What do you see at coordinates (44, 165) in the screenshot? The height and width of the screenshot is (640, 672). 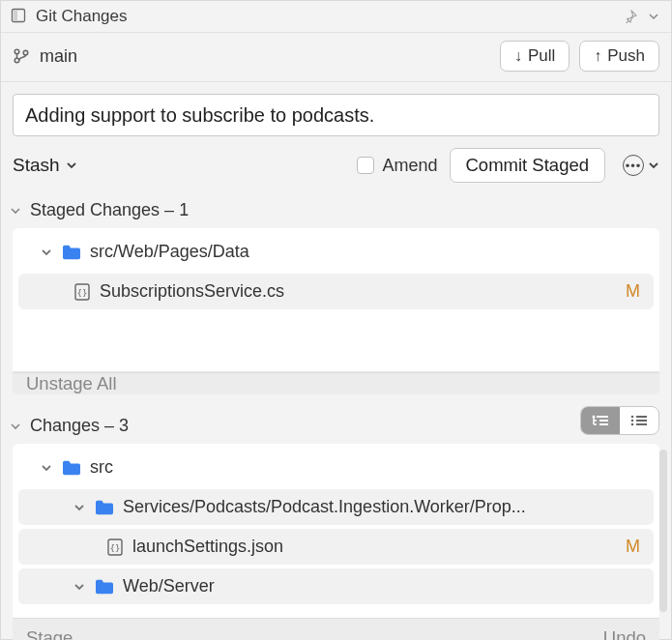 I see `stash-dropdown: Stash` at bounding box center [44, 165].